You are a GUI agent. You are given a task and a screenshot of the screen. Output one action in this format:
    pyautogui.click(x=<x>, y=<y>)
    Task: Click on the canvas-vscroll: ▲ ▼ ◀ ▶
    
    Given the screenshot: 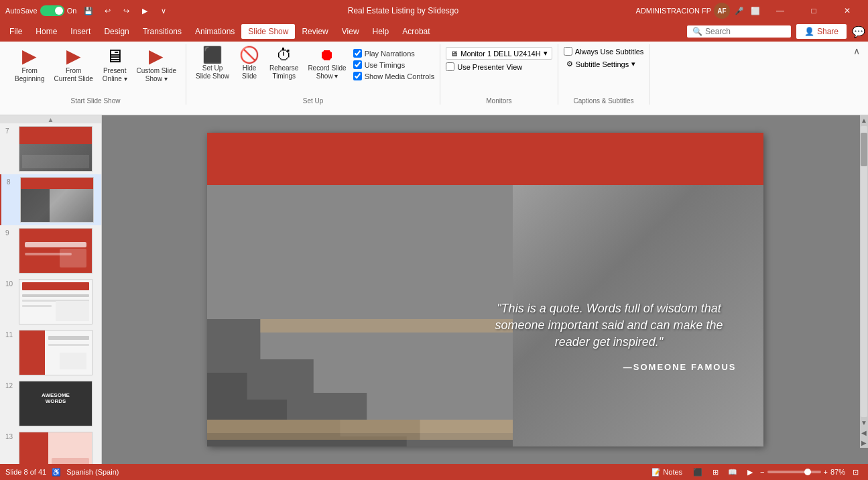 What is the action you would take?
    pyautogui.click(x=864, y=282)
    